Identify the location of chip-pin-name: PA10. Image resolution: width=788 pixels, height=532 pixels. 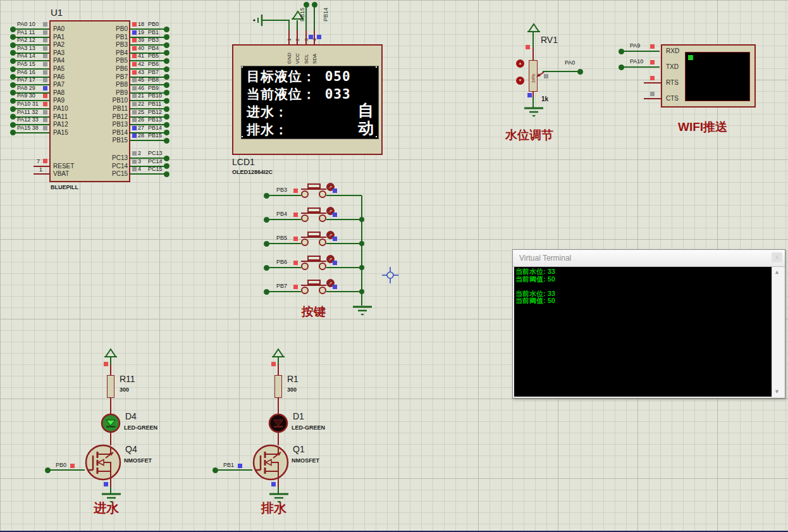
(61, 109).